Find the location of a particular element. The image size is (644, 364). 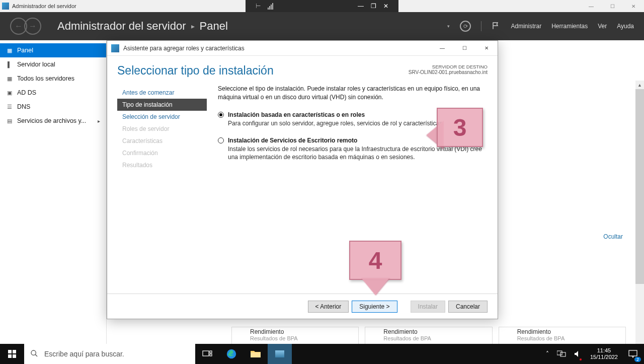

cancel-button: Cancelar is located at coordinates (468, 307).